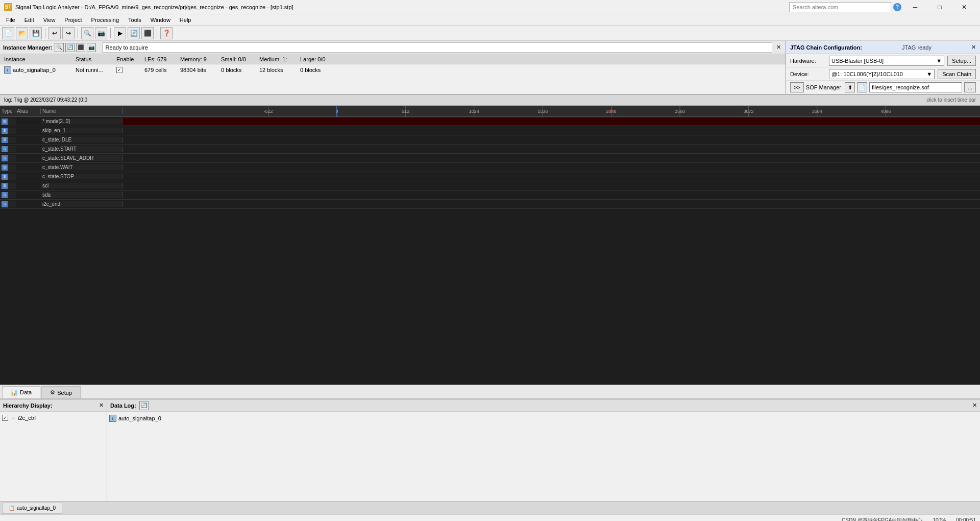 The width and height of the screenshot is (980, 521). I want to click on instance-blocks-small: 0 blocks, so click(238, 70).